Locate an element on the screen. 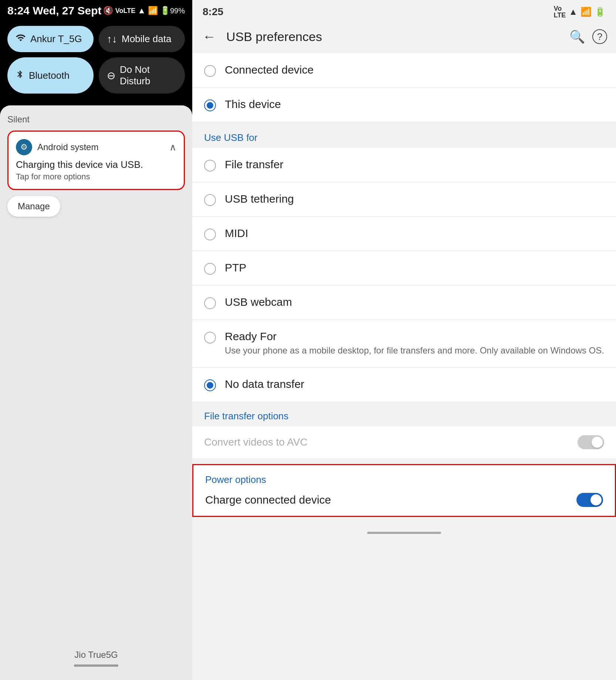 The height and width of the screenshot is (680, 616). page-title: USB preferences is located at coordinates (395, 37).